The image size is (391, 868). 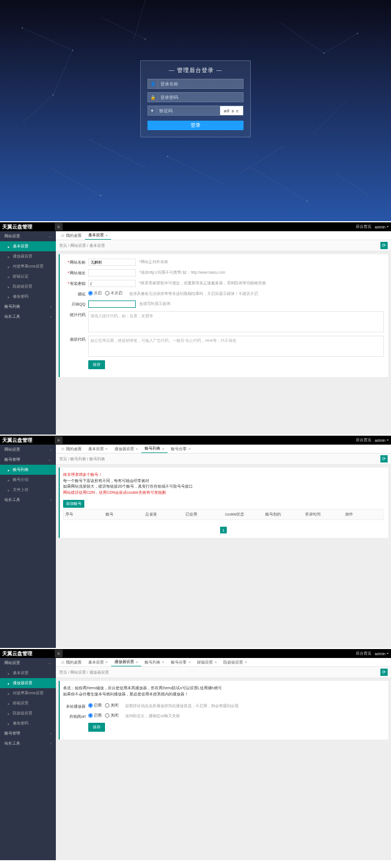 I want to click on username-input, so click(x=201, y=84).